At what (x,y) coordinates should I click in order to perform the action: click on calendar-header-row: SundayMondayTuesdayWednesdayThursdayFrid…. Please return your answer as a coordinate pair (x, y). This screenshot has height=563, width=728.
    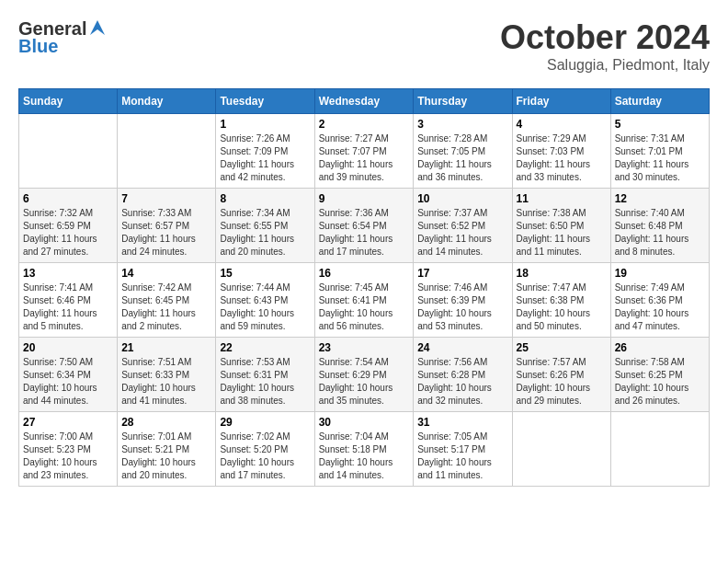
    Looking at the image, I should click on (364, 101).